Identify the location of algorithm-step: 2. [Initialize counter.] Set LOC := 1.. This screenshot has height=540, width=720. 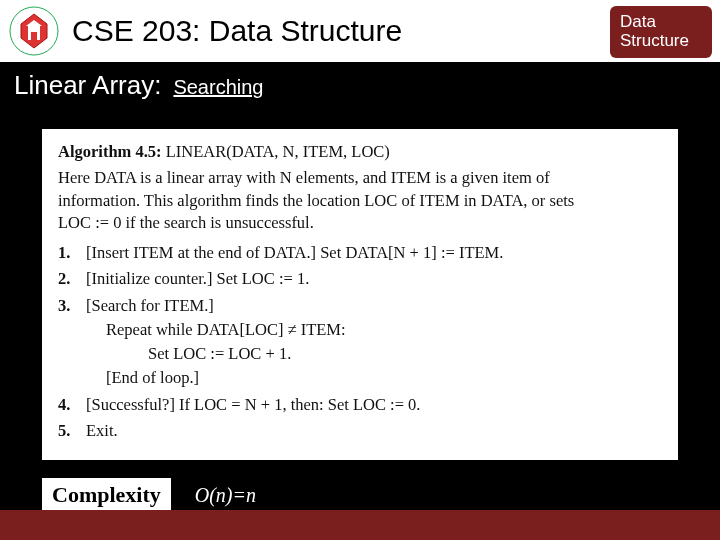
(360, 279).